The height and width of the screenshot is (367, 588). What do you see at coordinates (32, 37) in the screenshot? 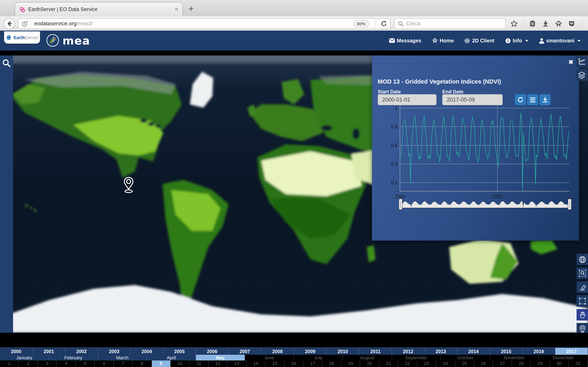
I see `badge-server: Server` at bounding box center [32, 37].